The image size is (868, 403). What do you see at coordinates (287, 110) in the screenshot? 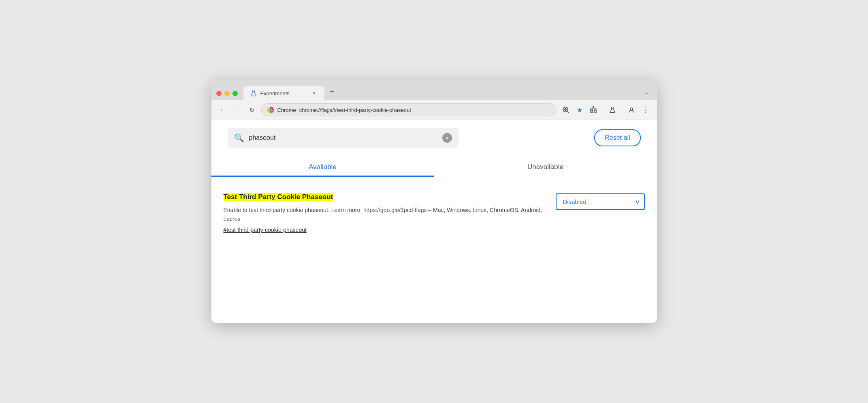
I see `chrome-label: Chrome` at bounding box center [287, 110].